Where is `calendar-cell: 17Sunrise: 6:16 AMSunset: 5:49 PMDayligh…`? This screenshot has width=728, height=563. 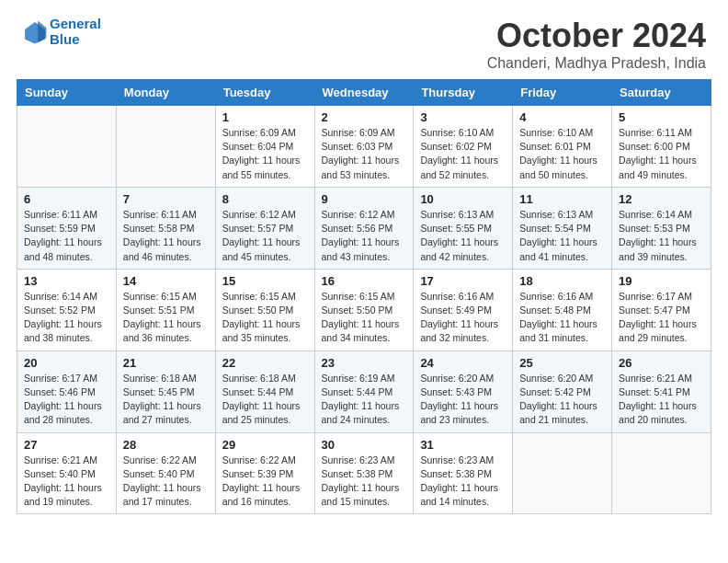
calendar-cell: 17Sunrise: 6:16 AMSunset: 5:49 PMDayligh… is located at coordinates (463, 309).